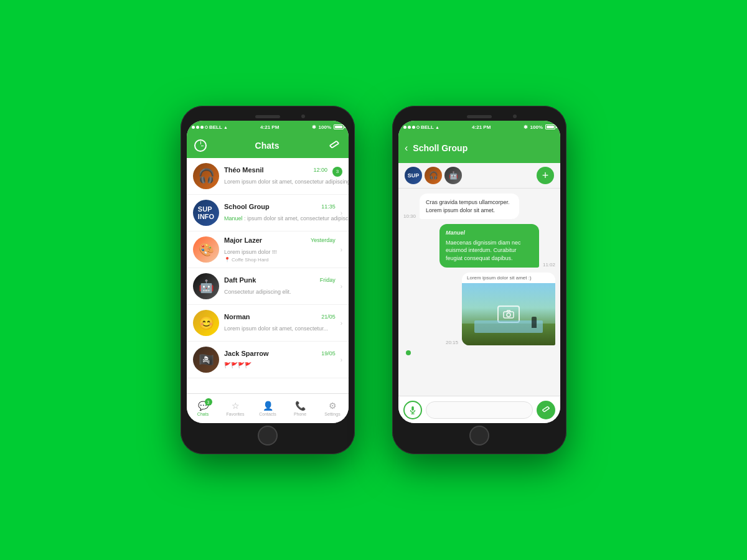 This screenshot has height=560, width=747. I want to click on carrier-label: BELL, so click(215, 127).